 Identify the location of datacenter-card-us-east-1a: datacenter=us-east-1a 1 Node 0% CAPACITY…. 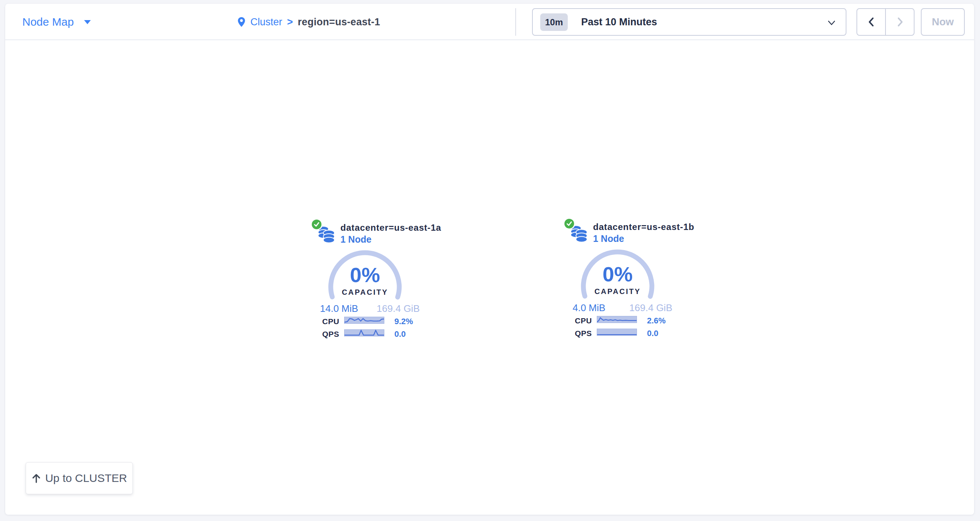
(366, 280).